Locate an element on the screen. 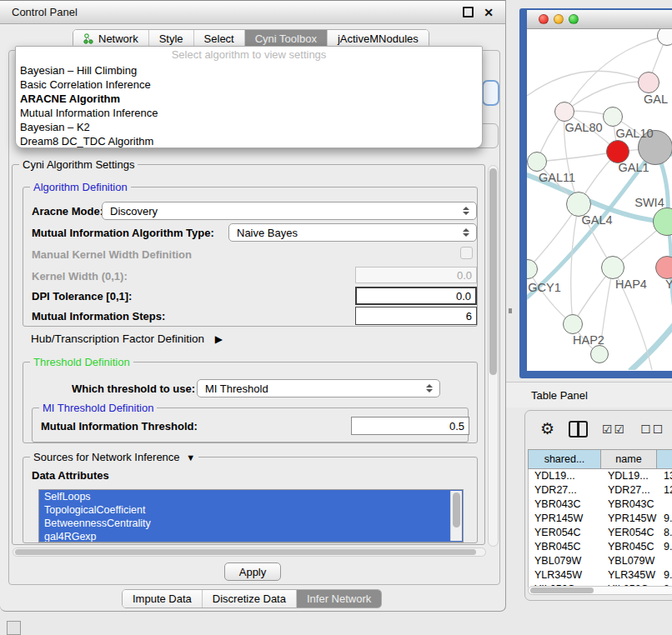 This screenshot has width=672, height=635. cell: 12 is located at coordinates (665, 490).